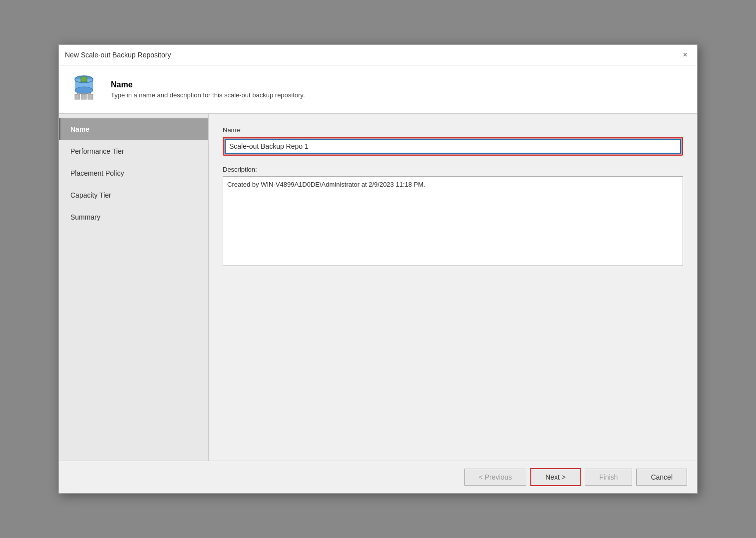 The image size is (756, 538). I want to click on sidebar-item-capacity-tier: Capacity Tier, so click(134, 195).